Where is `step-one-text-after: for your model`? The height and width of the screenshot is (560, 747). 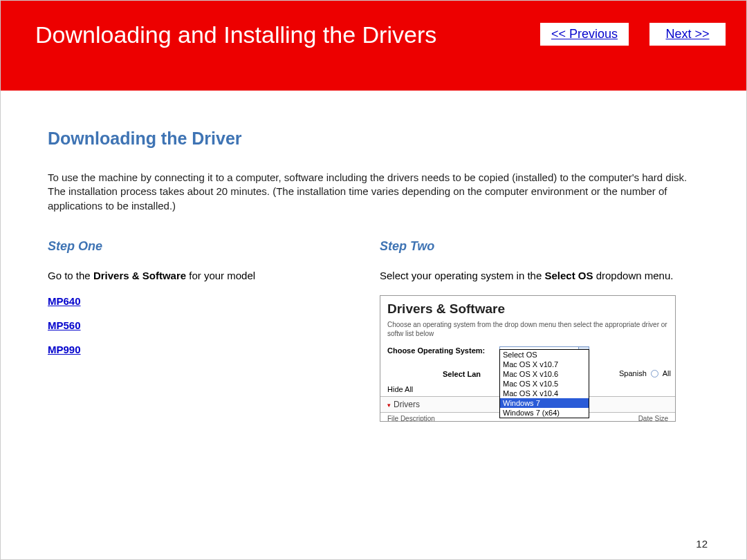
step-one-text-after: for your model is located at coordinates (221, 275).